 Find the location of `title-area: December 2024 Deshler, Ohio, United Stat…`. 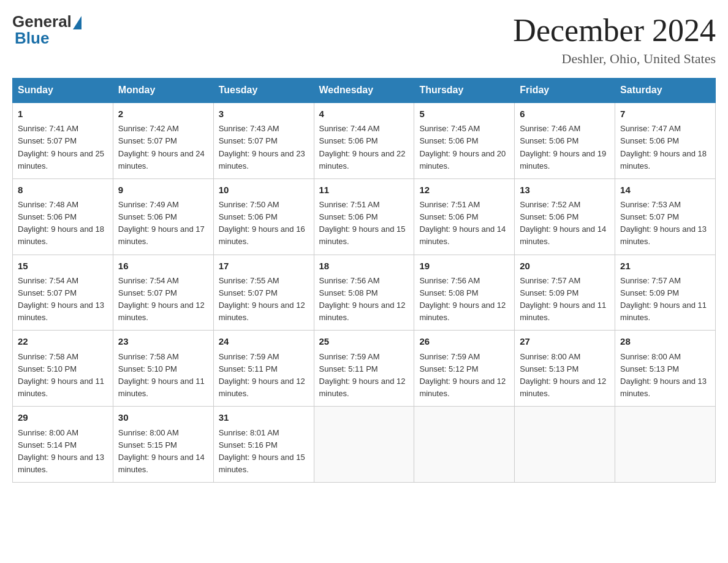

title-area: December 2024 Deshler, Ohio, United Stat… is located at coordinates (614, 39).